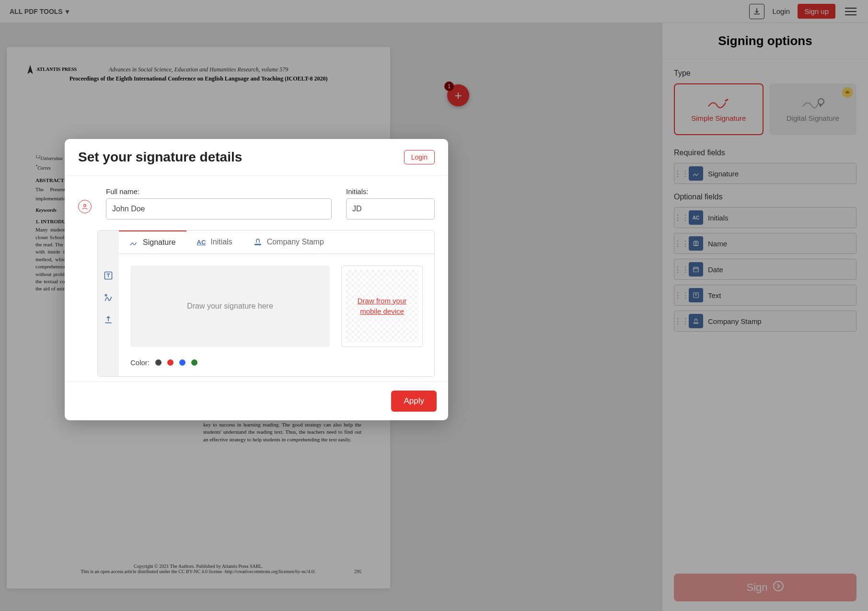 This screenshot has width=868, height=611. What do you see at coordinates (289, 242) in the screenshot?
I see `tab-company-stamp: Company Stamp` at bounding box center [289, 242].